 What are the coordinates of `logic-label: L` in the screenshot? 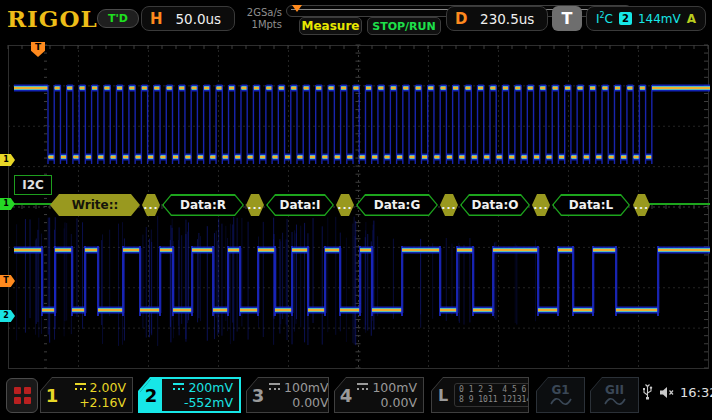 It's located at (443, 396).